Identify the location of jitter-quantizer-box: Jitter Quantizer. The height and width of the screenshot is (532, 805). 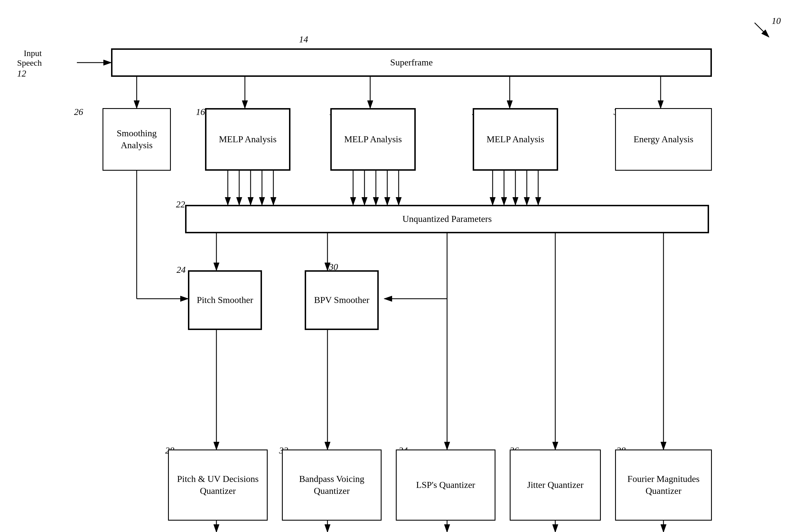
(555, 485).